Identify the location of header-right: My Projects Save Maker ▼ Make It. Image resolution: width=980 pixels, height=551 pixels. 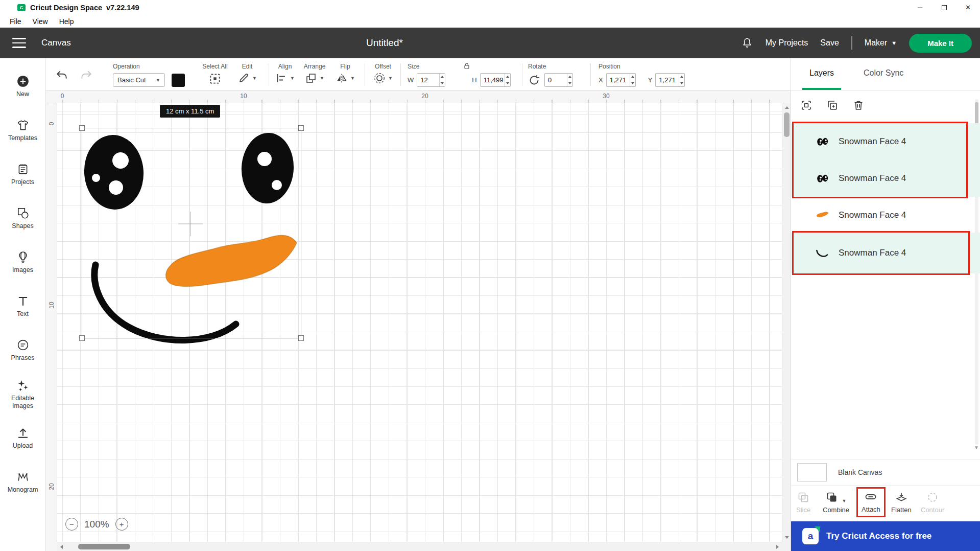
(856, 43).